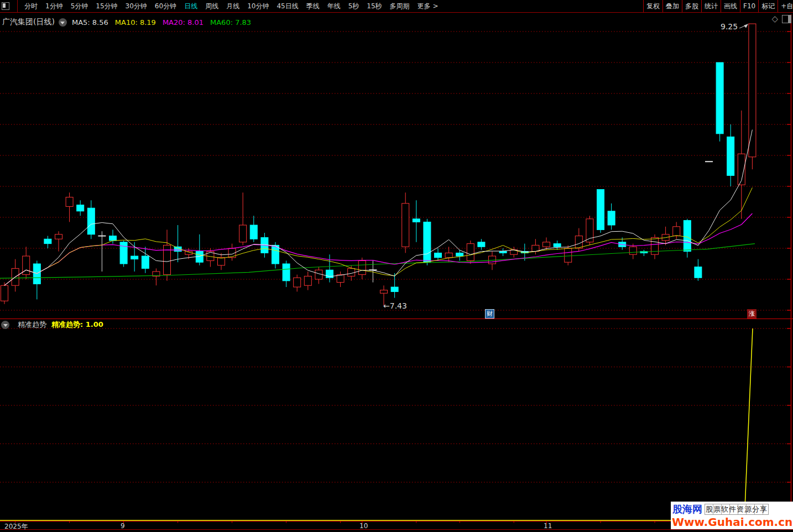 This screenshot has height=532, width=793. Describe the element at coordinates (396, 7) in the screenshot. I see `period-menu-bar: 分时 1分钟 5分钟 15分钟 30分钟 60分钟 日线 周线 月线 10分钟 …` at that location.